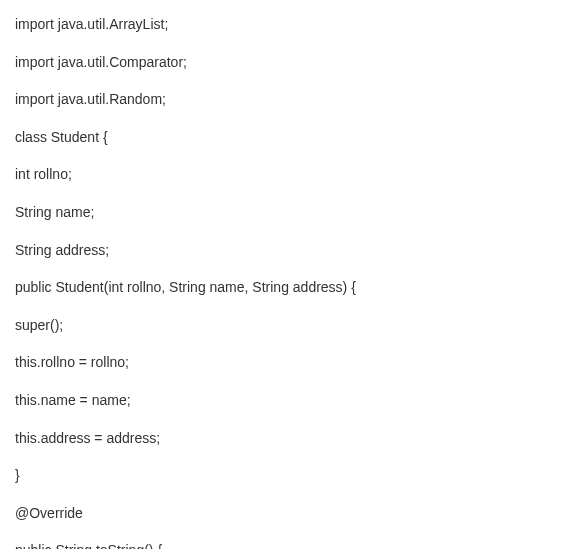  I want to click on code-line: int rollno;, so click(284, 175).